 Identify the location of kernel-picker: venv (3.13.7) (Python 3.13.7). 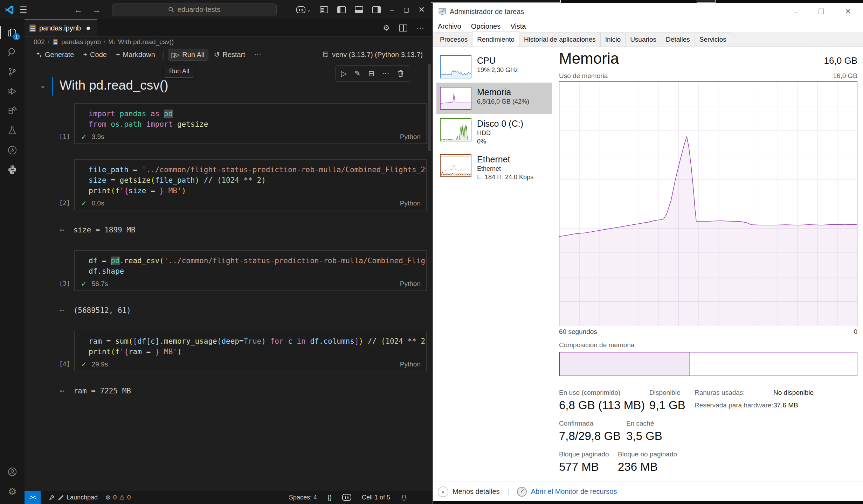
(377, 55).